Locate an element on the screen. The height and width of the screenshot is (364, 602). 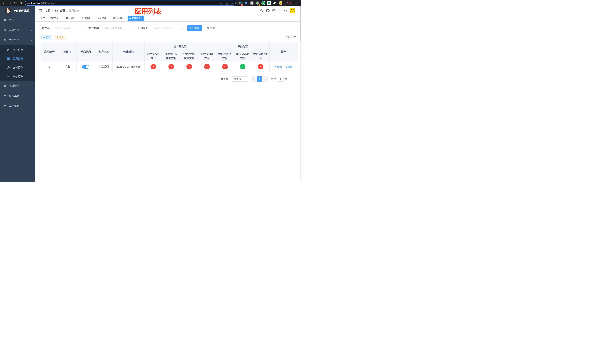
sidebar-item-app-info: 应用信息 is located at coordinates (18, 59).